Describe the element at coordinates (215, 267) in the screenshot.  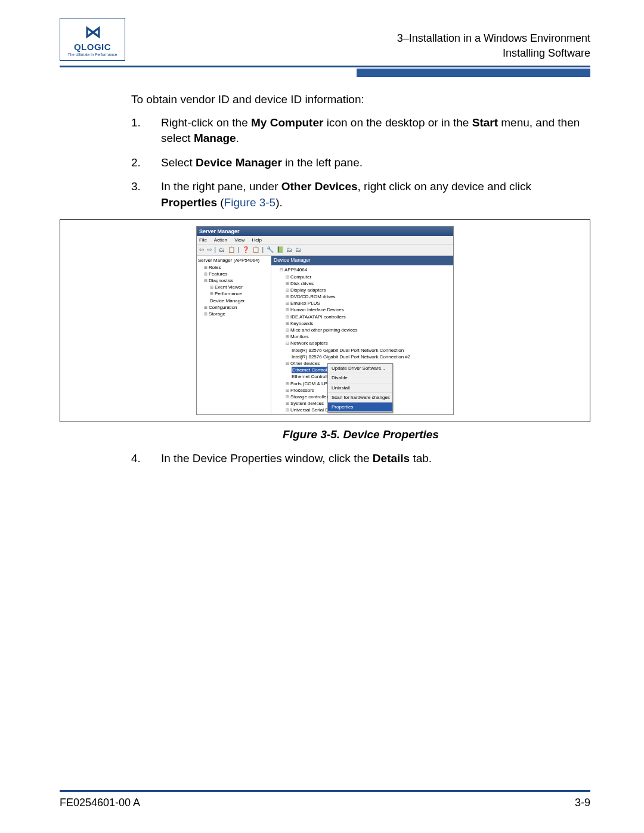
I see `tree-roles: Roles` at that location.